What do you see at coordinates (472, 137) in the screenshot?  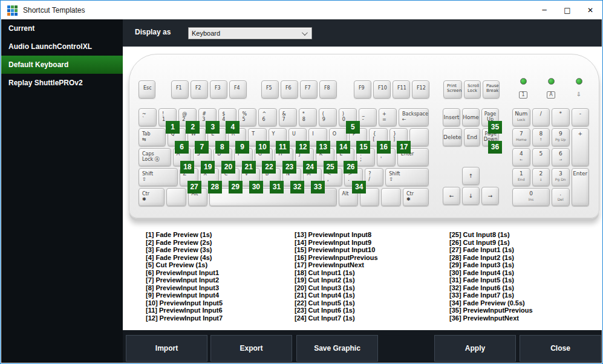 I see `key-end: End` at bounding box center [472, 137].